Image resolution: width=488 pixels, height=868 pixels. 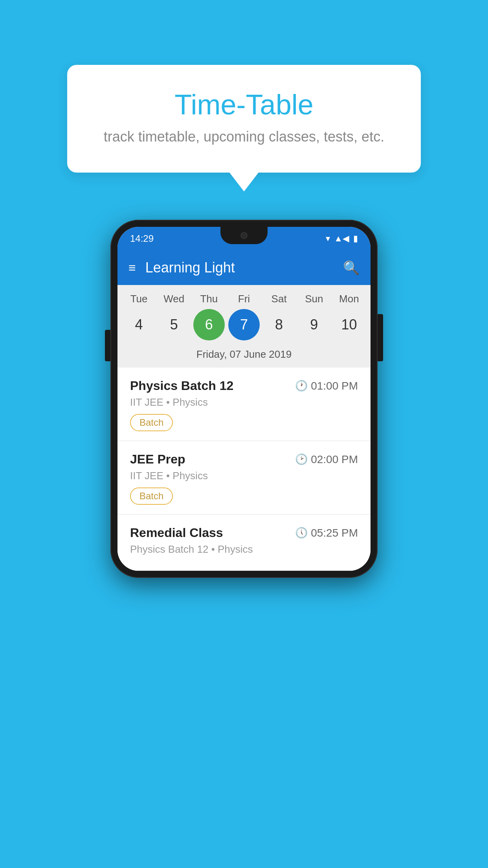 What do you see at coordinates (342, 239) in the screenshot?
I see `status-icons: ▾ ▲◀ ▮` at bounding box center [342, 239].